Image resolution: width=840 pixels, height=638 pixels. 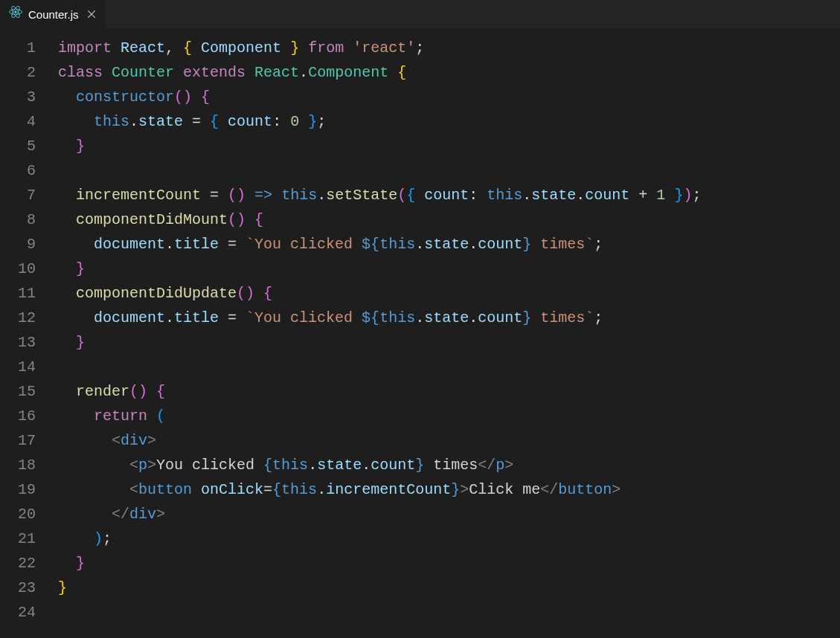 I want to click on code-token: `You clicked, so click(x=304, y=318).